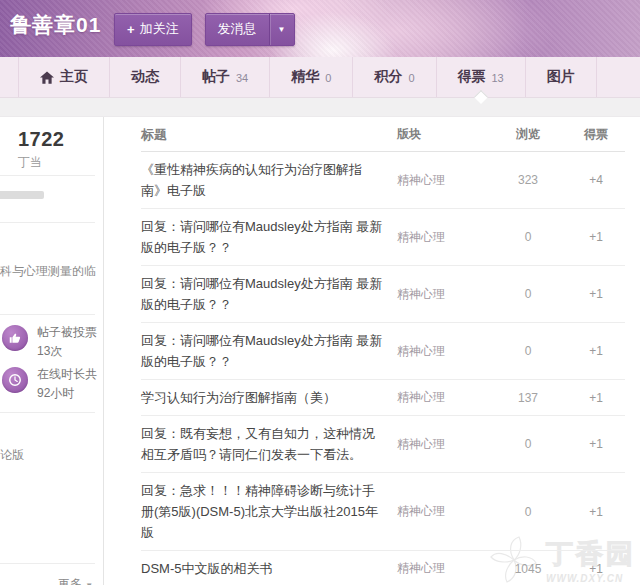 The image size is (640, 585). Describe the element at coordinates (269, 444) in the screenshot. I see `post-title-link: 回复：既有妄想，又有自知力，这种情况相互矛盾吗？请同仁们发表一下看法。` at that location.